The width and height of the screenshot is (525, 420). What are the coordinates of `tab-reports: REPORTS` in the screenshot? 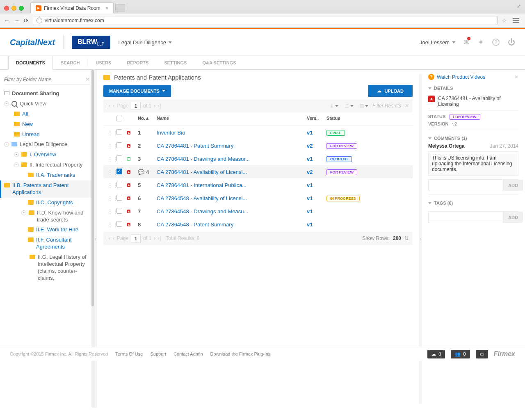 It's located at (138, 62).